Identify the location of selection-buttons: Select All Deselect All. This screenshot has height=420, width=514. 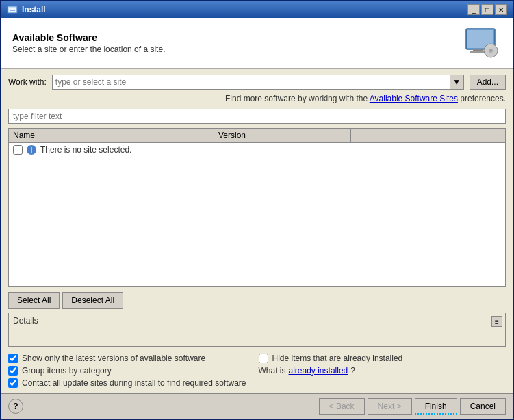
(257, 300).